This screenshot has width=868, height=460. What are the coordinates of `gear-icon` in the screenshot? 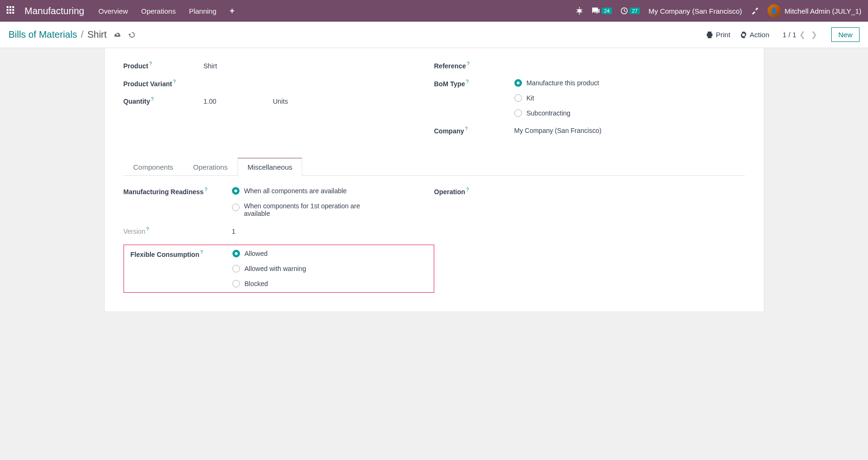 It's located at (744, 35).